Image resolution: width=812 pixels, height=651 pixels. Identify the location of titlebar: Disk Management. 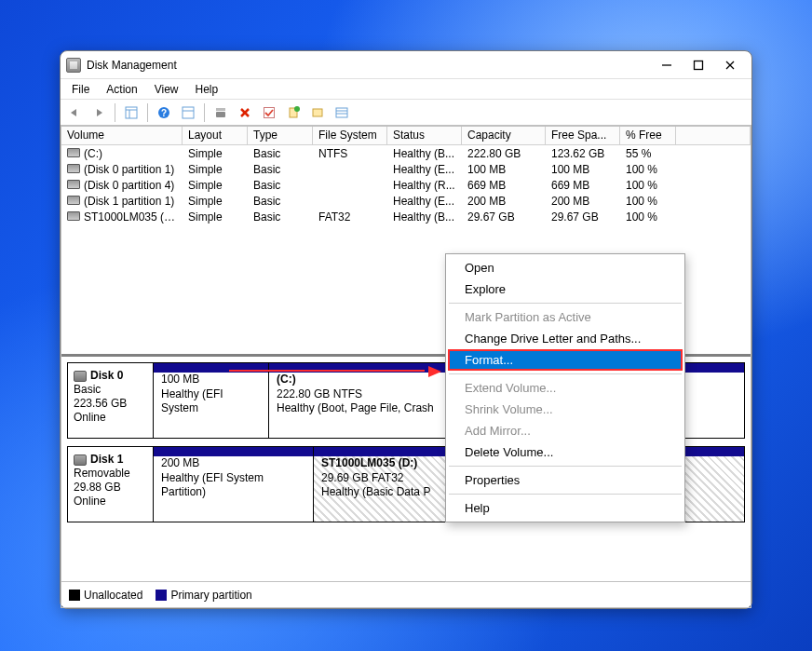
(406, 65).